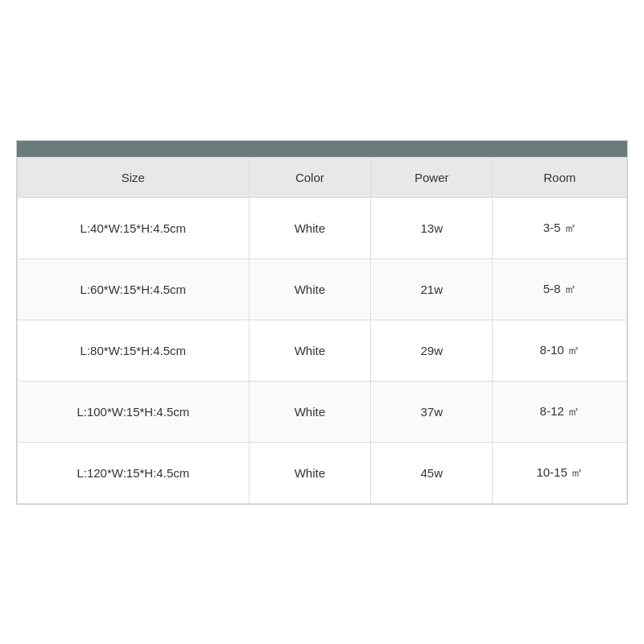 Image resolution: width=644 pixels, height=644 pixels. I want to click on cell-power: 45w, so click(431, 473).